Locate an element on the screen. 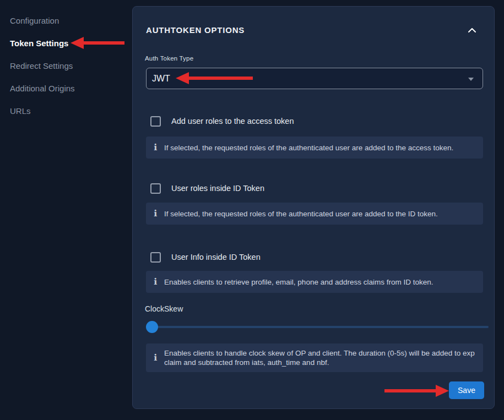 The width and height of the screenshot is (504, 420). checkbox-row-user-info: User Info inside ID Token is located at coordinates (205, 257).